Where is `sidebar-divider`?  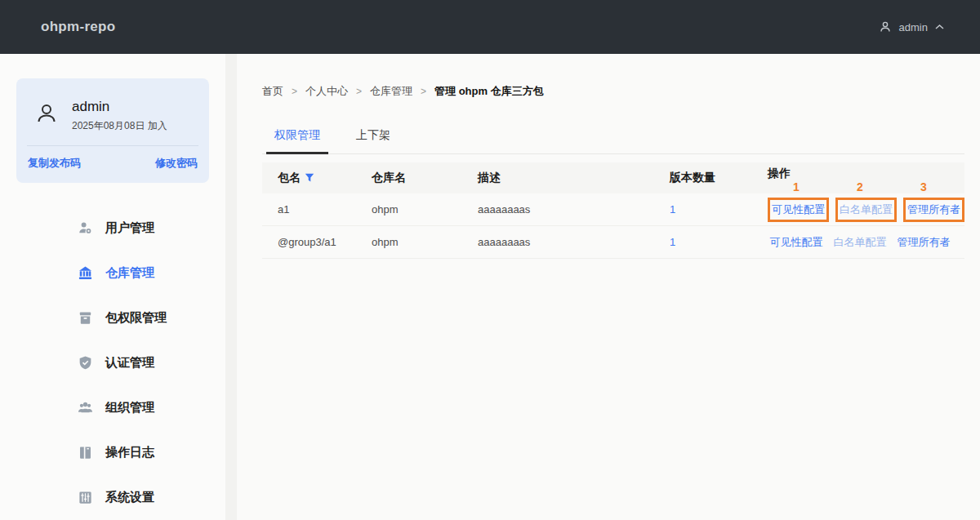
sidebar-divider is located at coordinates (231, 287).